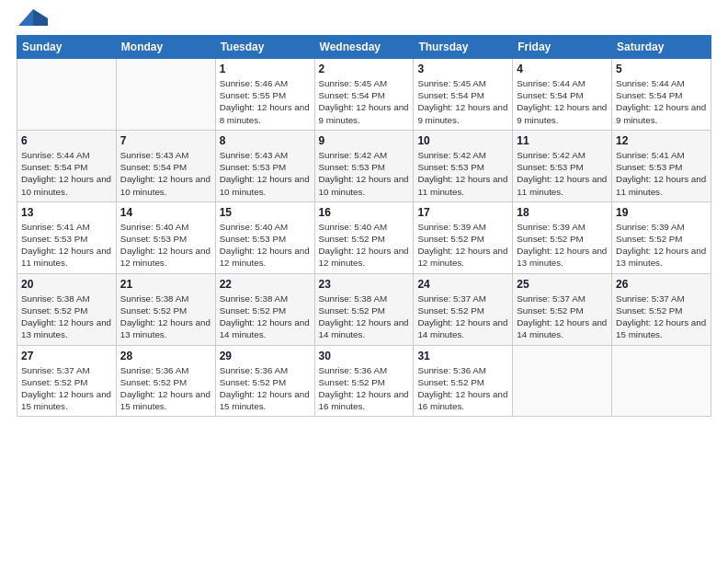 The width and height of the screenshot is (728, 563). I want to click on weekday-header-thursday: Thursday, so click(463, 48).